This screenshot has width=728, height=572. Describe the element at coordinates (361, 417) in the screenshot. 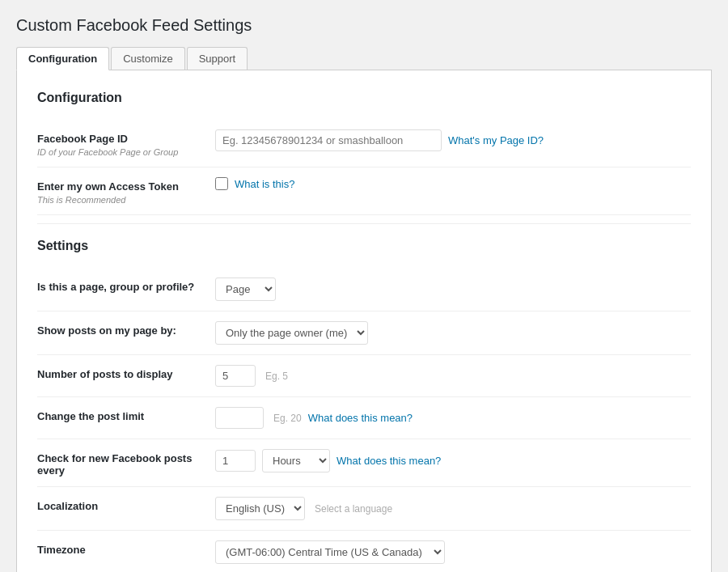

I see `post-limit-help-link: What does this mean?` at that location.